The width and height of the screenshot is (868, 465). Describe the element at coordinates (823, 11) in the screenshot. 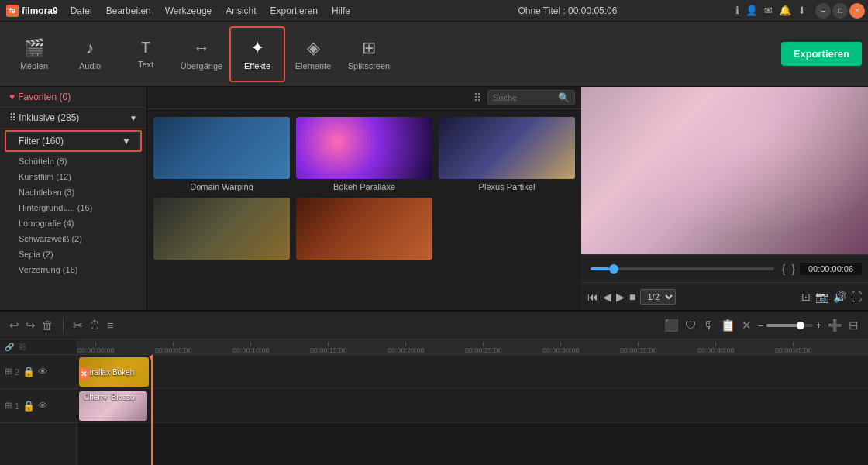

I see `minimize-button: –` at that location.